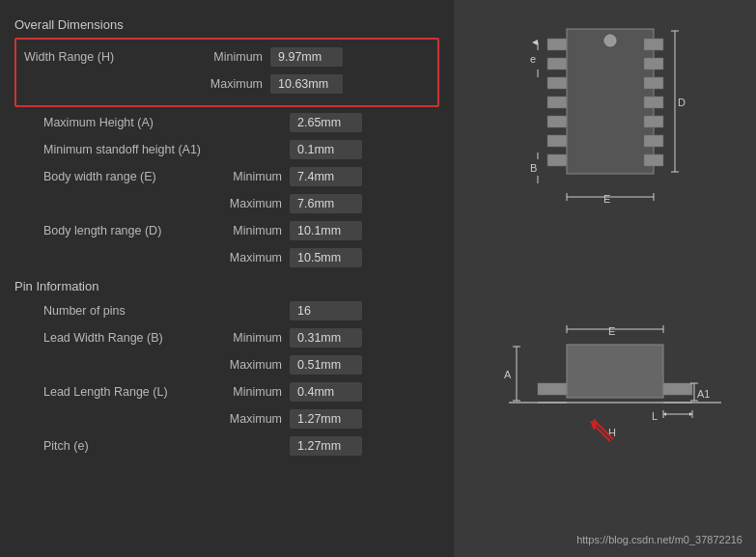 This screenshot has height=557, width=756. What do you see at coordinates (135, 446) in the screenshot?
I see `pitch-label: Pitch (e)` at bounding box center [135, 446].